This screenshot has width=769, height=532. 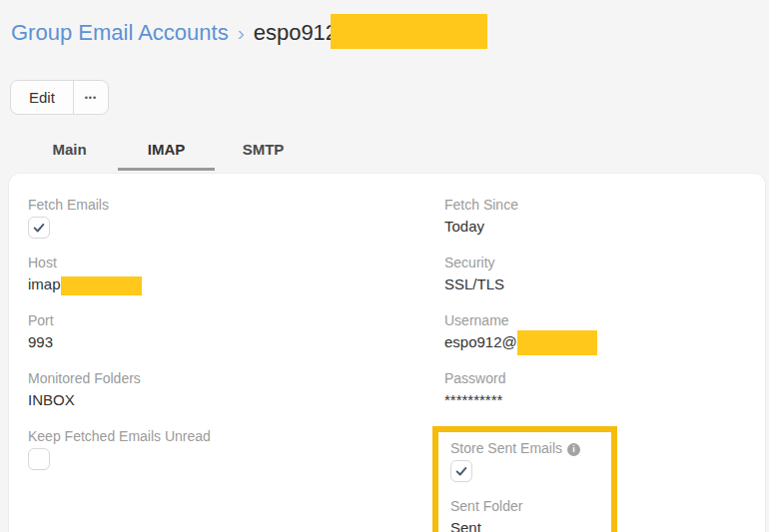 I want to click on monitored-folders-value: INBOX, so click(x=236, y=400).